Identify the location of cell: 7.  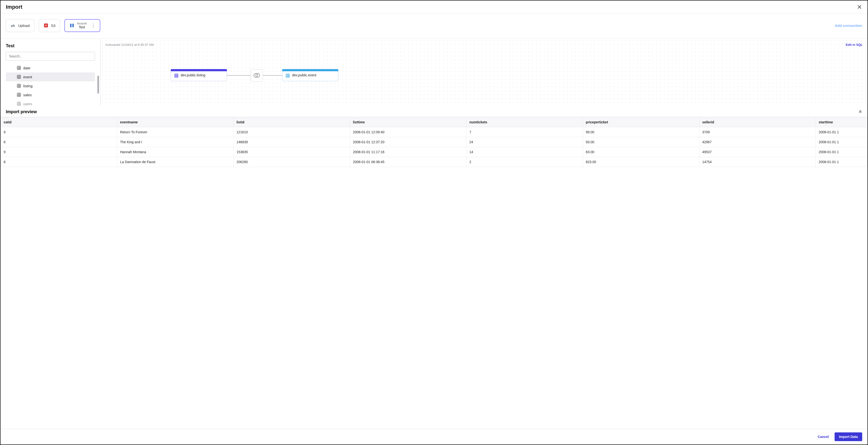
(525, 132).